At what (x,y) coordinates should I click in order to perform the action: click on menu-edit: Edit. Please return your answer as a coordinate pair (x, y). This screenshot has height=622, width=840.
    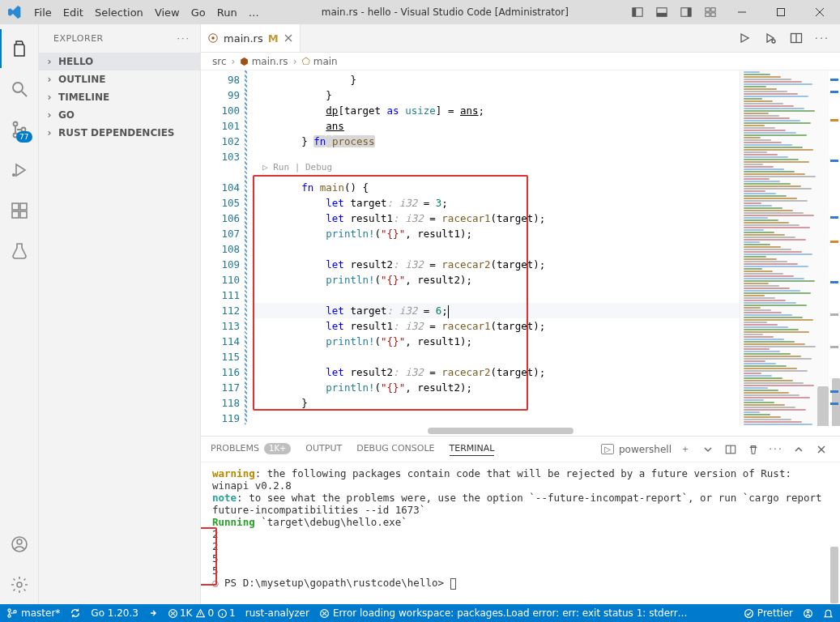
    Looking at the image, I should click on (73, 13).